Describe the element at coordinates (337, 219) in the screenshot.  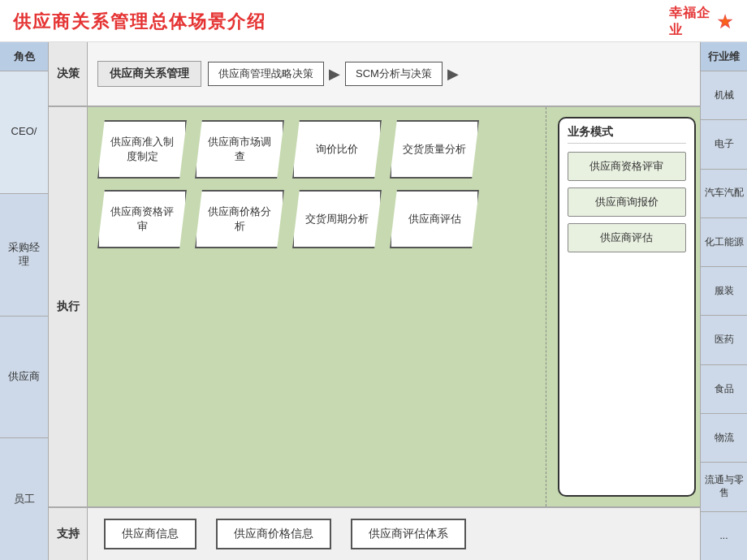
I see `exec-item-2-3: 交货周期分析` at that location.